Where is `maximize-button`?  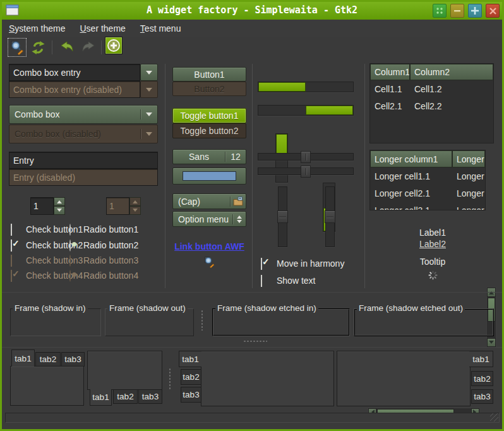
maximize-button is located at coordinates (475, 11).